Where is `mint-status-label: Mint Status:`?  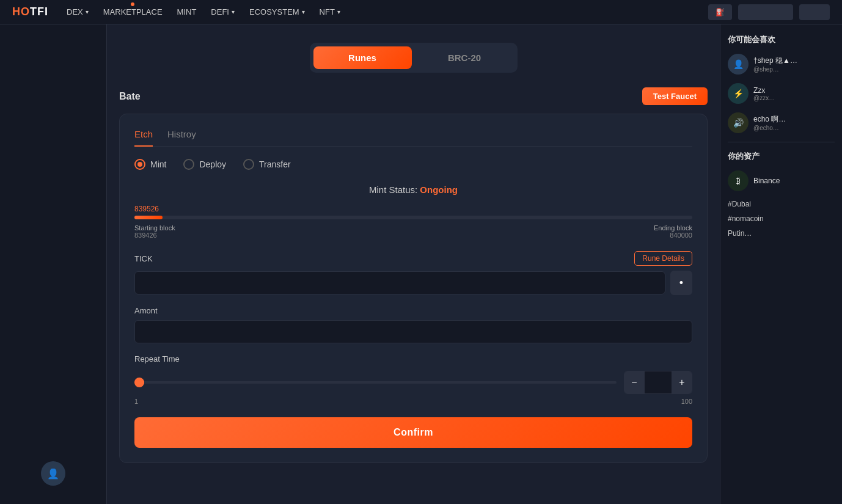
mint-status-label: Mint Status: is located at coordinates (394, 189).